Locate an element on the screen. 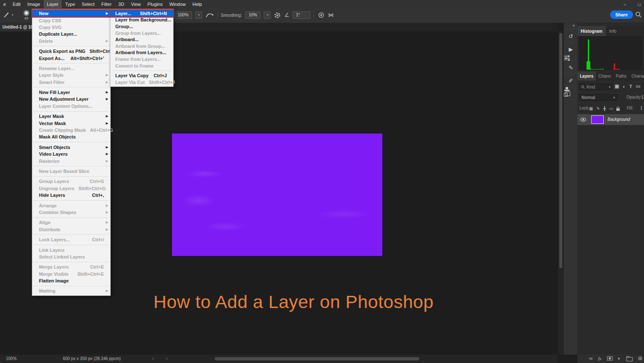 The image size is (644, 363). menu-item: Layer Style ▶ is located at coordinates (71, 75).